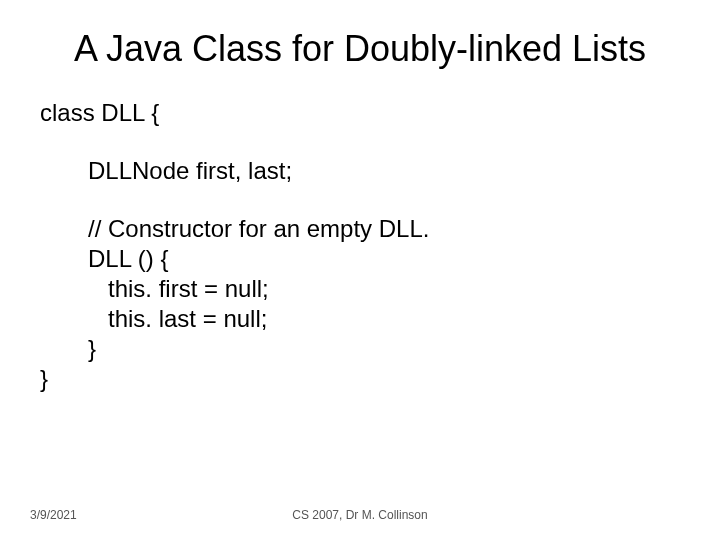 The image size is (720, 540). What do you see at coordinates (360, 229) in the screenshot?
I see `code-line: // Constructor for an empty DLL.` at bounding box center [360, 229].